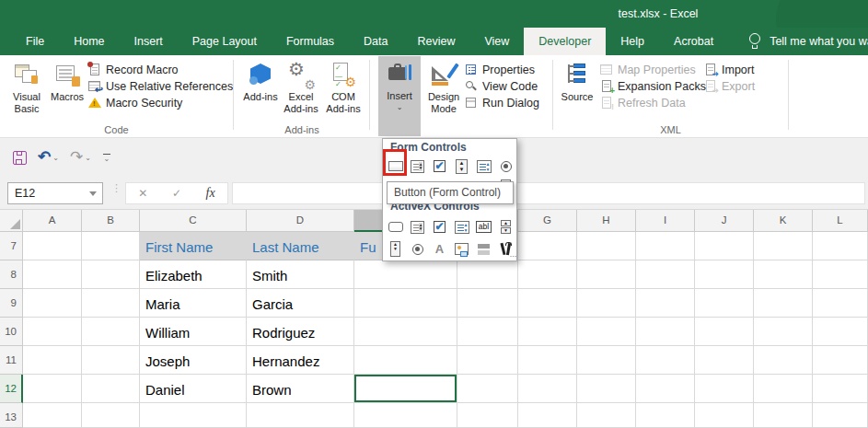 This screenshot has width=868, height=428. I want to click on cell-a13, so click(52, 416).